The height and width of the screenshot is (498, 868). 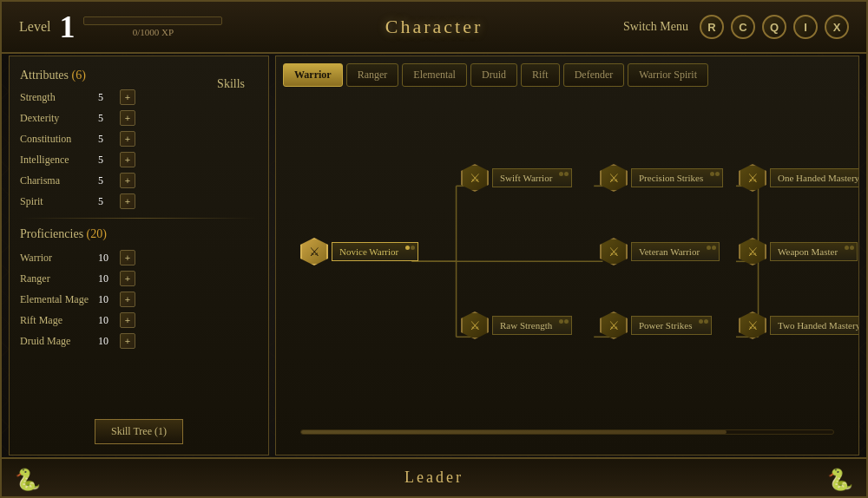 What do you see at coordinates (814, 178) in the screenshot?
I see `node-label-one-handed: One Handed Mastery` at bounding box center [814, 178].